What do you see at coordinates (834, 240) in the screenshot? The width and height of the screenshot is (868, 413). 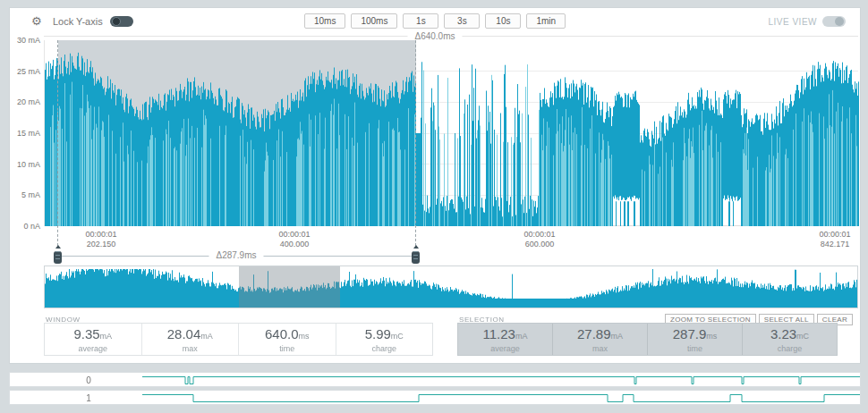 I see `x-tick: 00:00:01842.171` at bounding box center [834, 240].